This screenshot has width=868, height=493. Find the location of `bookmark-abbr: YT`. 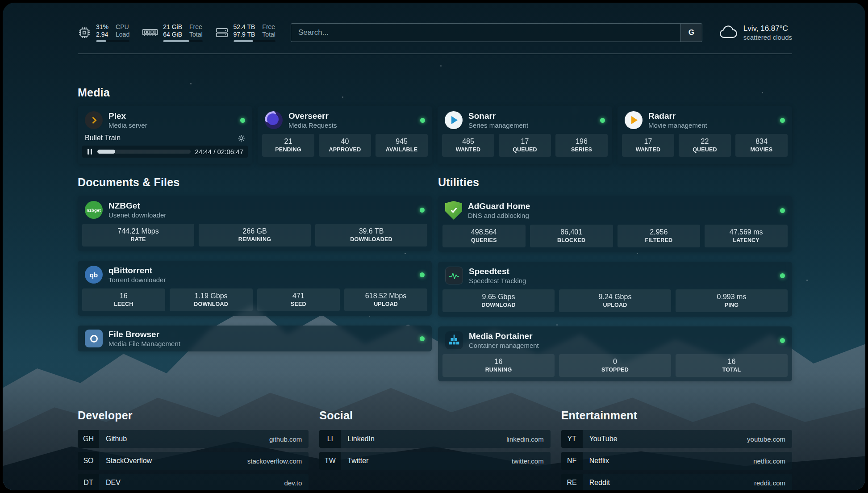

bookmark-abbr: YT is located at coordinates (572, 439).